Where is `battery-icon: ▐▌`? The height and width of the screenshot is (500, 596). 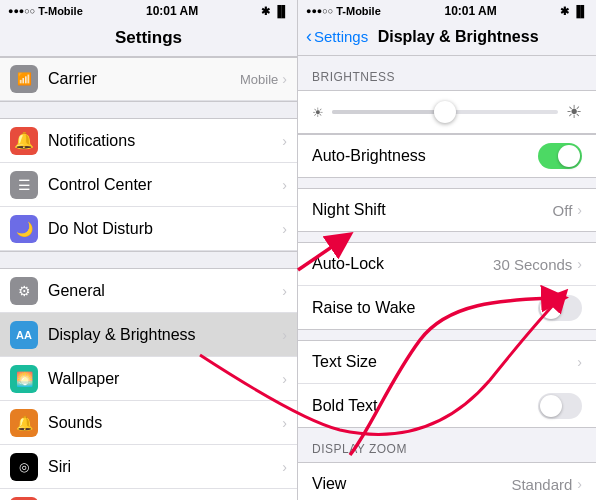 battery-icon: ▐▌ is located at coordinates (281, 11).